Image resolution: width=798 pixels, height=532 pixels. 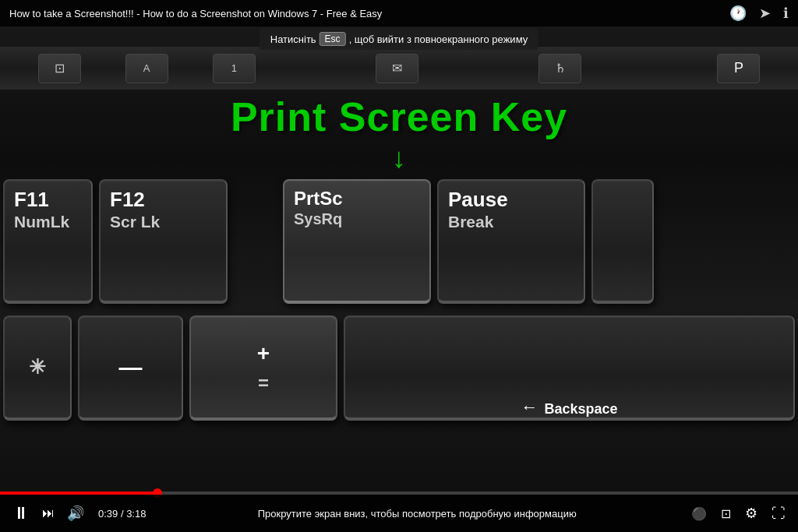 What do you see at coordinates (263, 368) in the screenshot?
I see `plus-key: + =` at bounding box center [263, 368].